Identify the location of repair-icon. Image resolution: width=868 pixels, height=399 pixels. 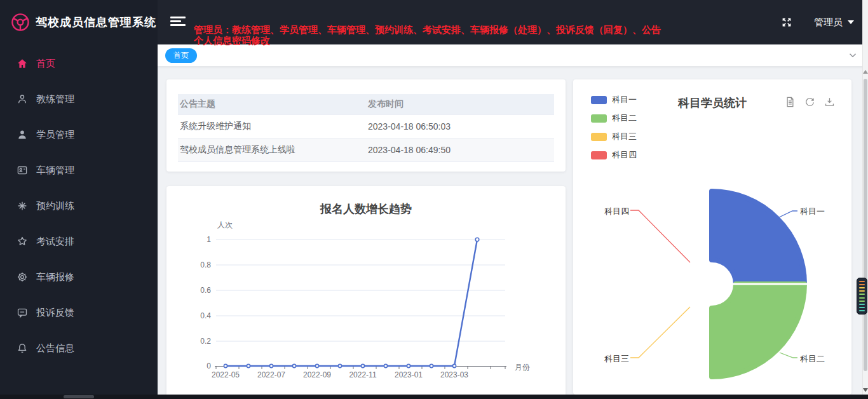
(22, 277).